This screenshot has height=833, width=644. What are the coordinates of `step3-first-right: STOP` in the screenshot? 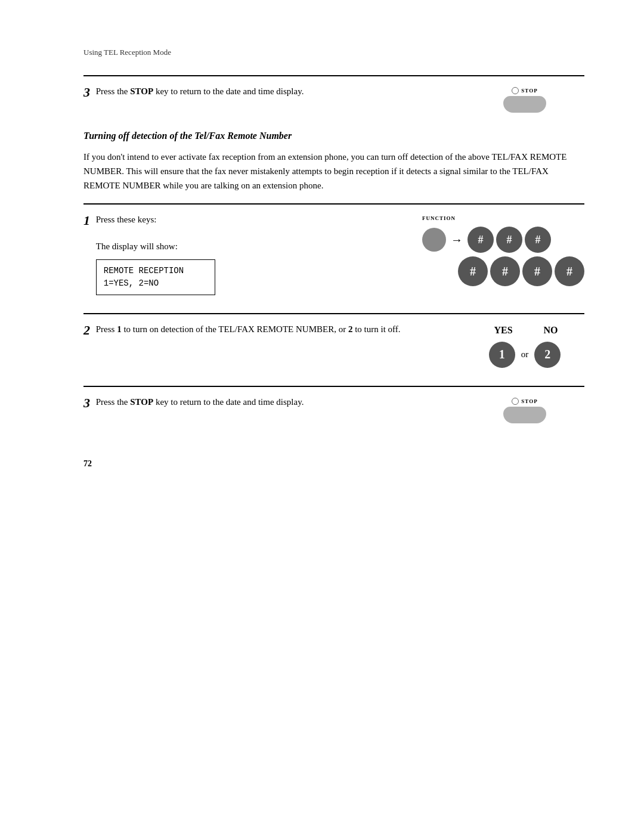 It's located at (525, 99).